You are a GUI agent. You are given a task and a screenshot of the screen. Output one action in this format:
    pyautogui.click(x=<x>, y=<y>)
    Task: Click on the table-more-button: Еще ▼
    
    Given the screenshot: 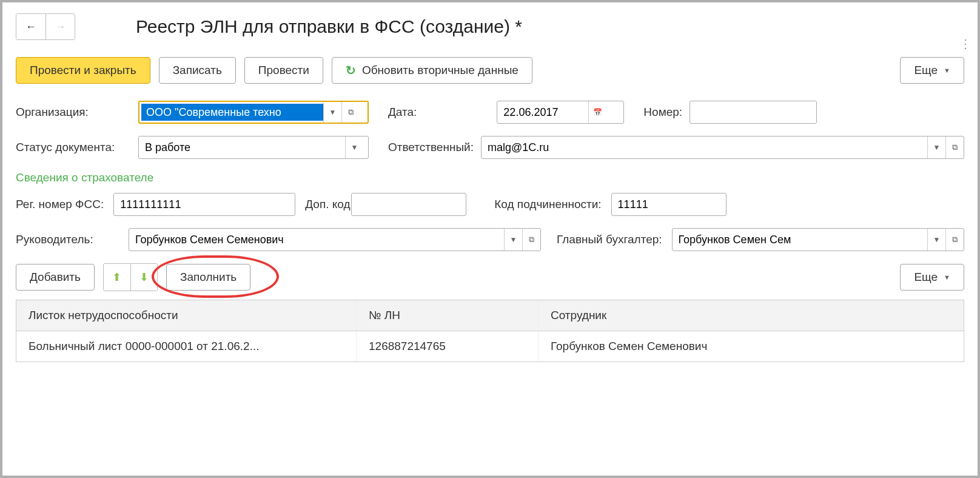 What is the action you would take?
    pyautogui.click(x=932, y=277)
    